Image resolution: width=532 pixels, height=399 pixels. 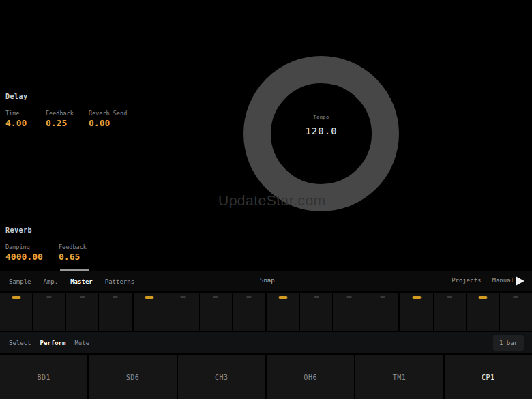 I want to click on tab-projects: Projects, so click(x=467, y=280).